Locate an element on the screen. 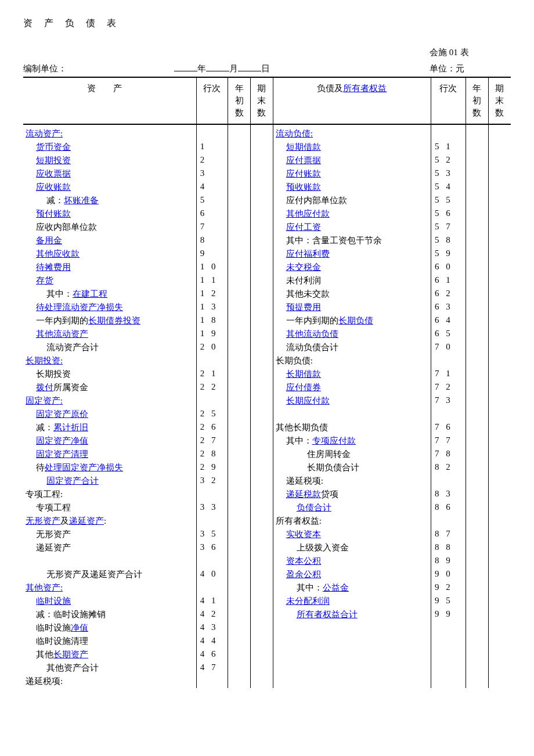 This screenshot has width=534, height=756. table-row: 其他应收款9应付福利费5 9 is located at coordinates (267, 254).